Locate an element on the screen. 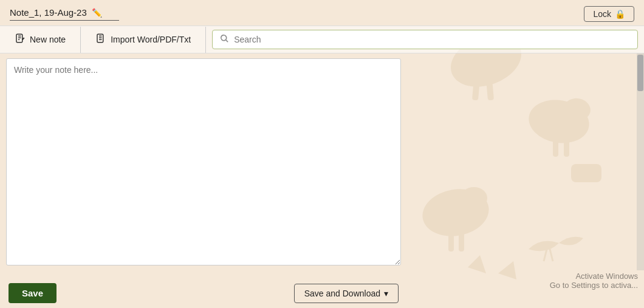 The height and width of the screenshot is (308, 644). save-button: Save is located at coordinates (33, 293).